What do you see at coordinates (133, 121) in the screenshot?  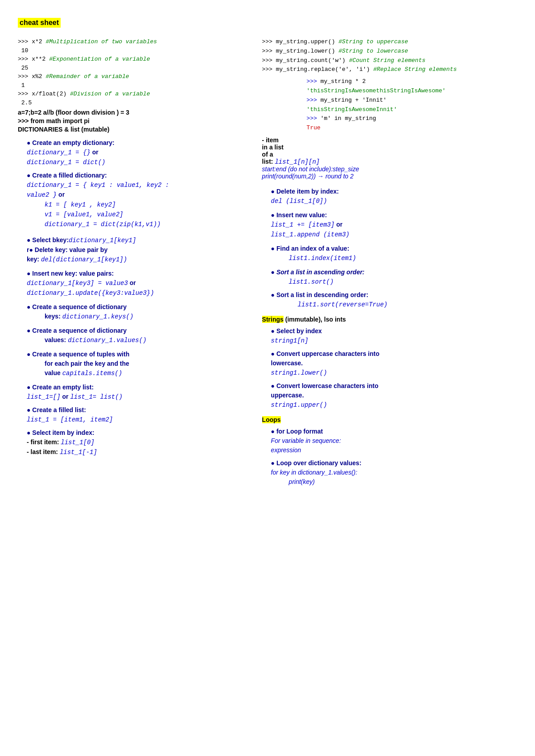 I see `math-line2: >>> from math import pi` at bounding box center [133, 121].